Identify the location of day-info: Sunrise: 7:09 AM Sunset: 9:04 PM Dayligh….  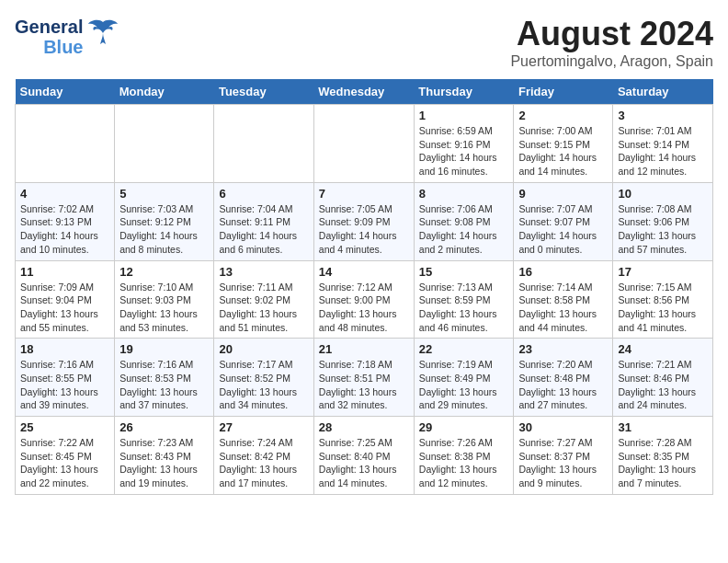
(64, 307).